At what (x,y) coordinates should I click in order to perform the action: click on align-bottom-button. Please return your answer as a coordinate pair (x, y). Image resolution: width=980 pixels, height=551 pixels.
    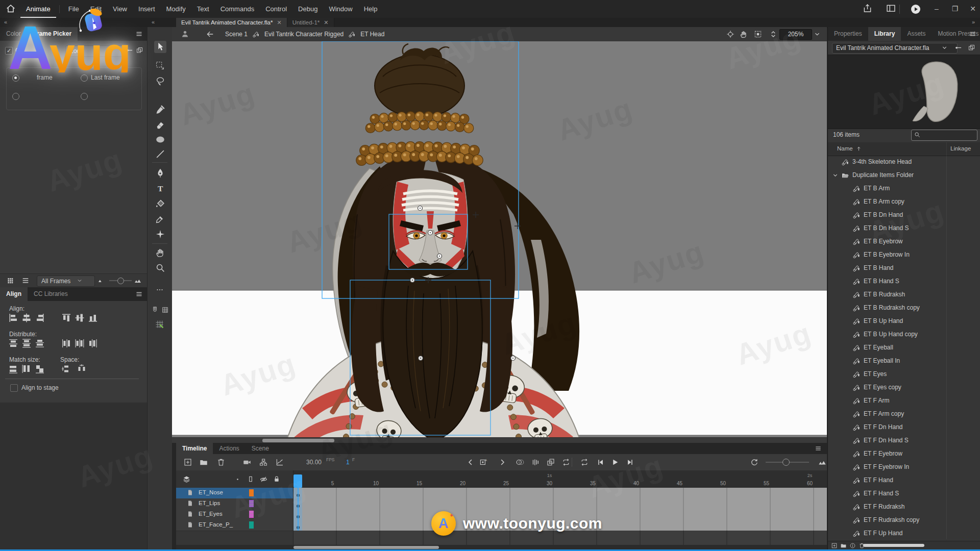
    Looking at the image, I should click on (93, 318).